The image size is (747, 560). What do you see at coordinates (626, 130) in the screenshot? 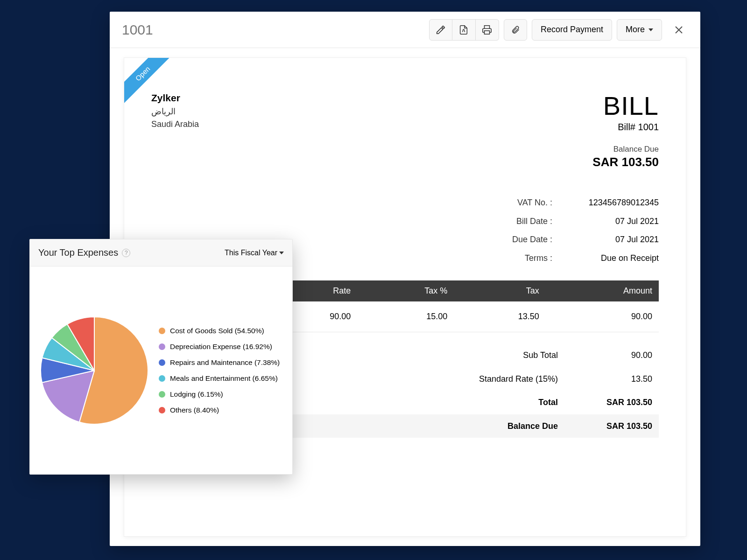
I see `bill-title-block: BILL Bill# 1001 Balance Due SAR 103.50` at bounding box center [626, 130].